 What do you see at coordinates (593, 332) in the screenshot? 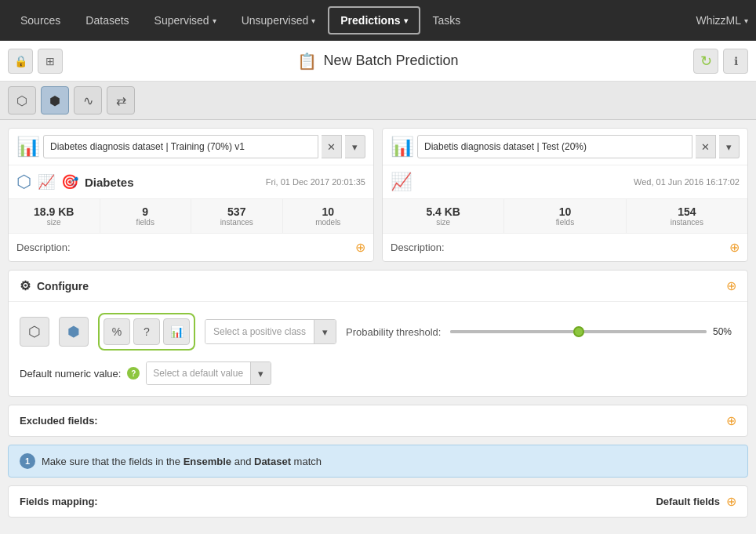
I see `prob-slider-wrapper: 50%` at bounding box center [593, 332].